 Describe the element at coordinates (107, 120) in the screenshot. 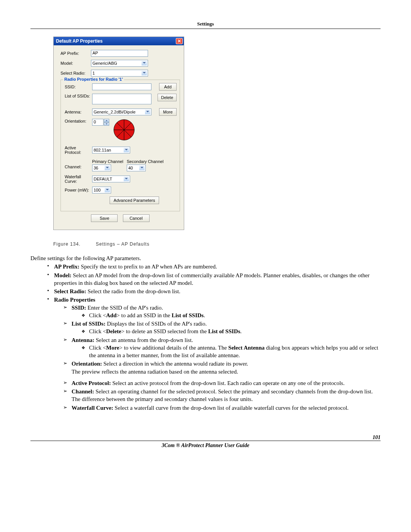

I see `chevron-up-icon` at that location.